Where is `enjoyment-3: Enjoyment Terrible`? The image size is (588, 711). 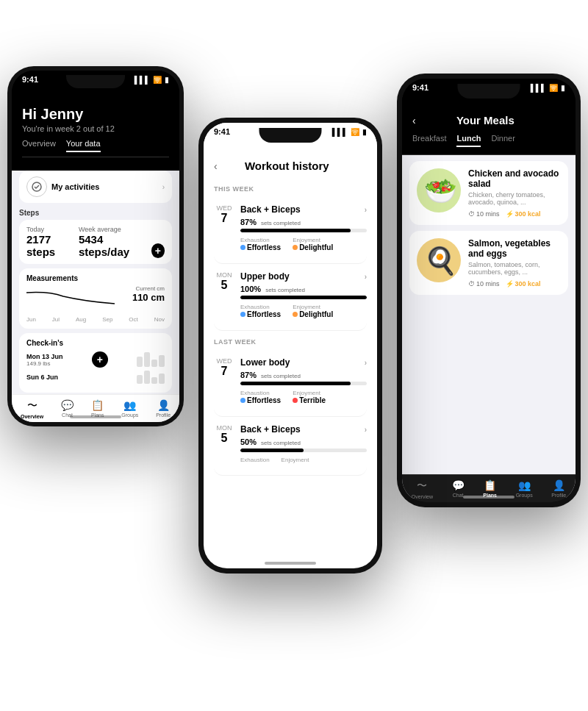
enjoyment-3: Enjoyment Terrible is located at coordinates (309, 397).